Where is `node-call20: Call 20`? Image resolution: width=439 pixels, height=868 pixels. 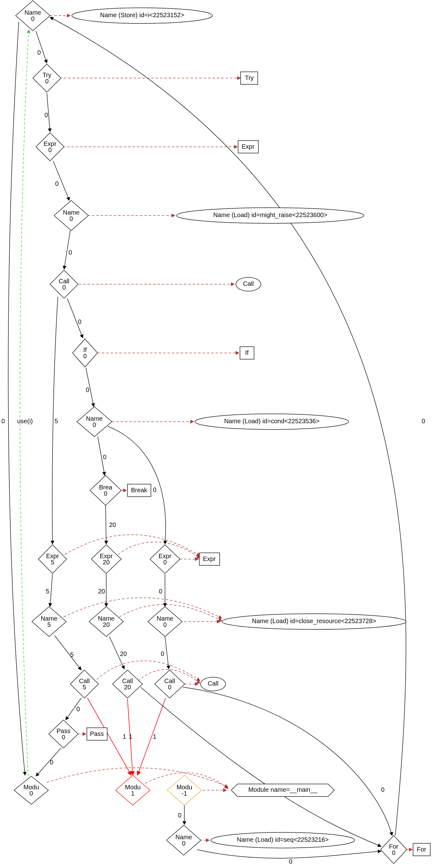 node-call20: Call 20 is located at coordinates (127, 684).